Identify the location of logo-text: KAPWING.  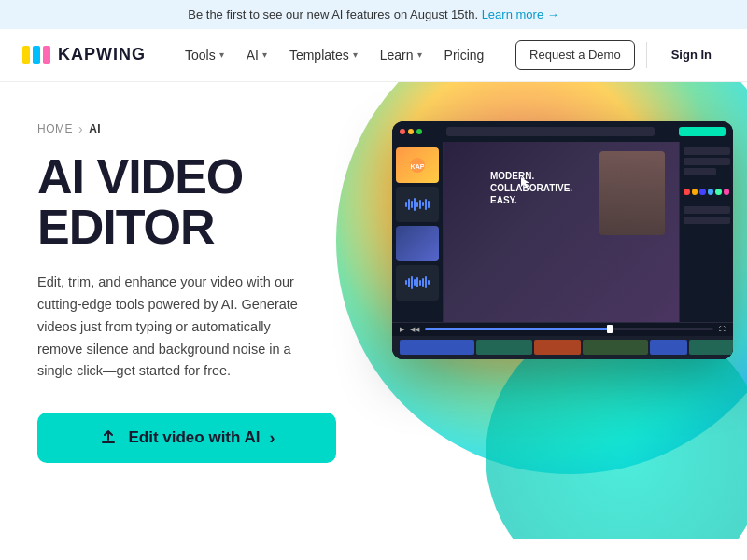
(102, 54).